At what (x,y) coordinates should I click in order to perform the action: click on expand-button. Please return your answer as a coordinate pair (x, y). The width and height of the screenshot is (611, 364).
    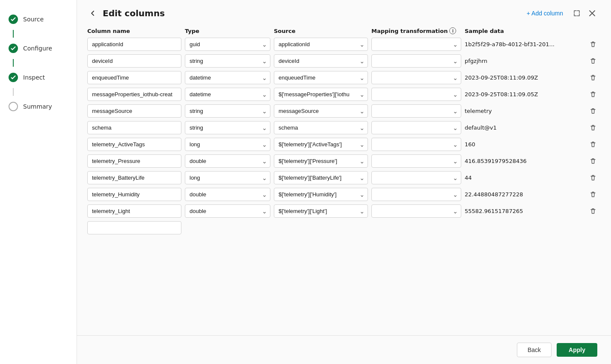
    Looking at the image, I should click on (577, 13).